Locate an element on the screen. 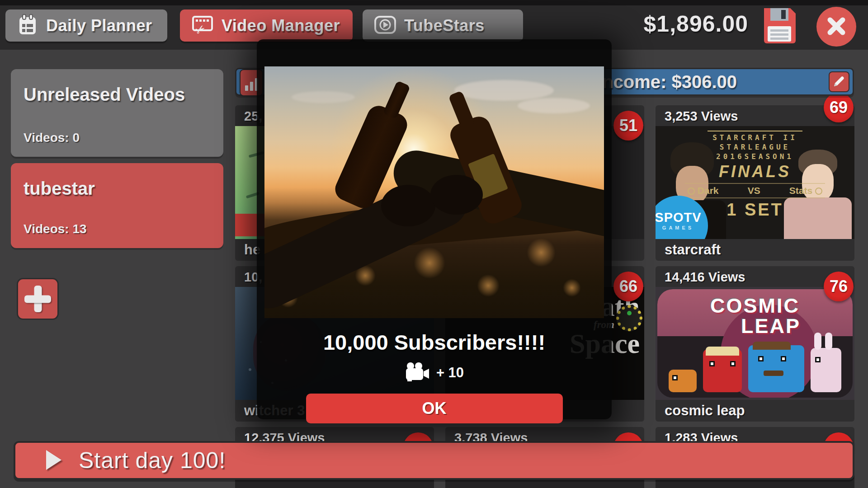 This screenshot has height=488, width=868. floppy-disk-icon is located at coordinates (779, 42).